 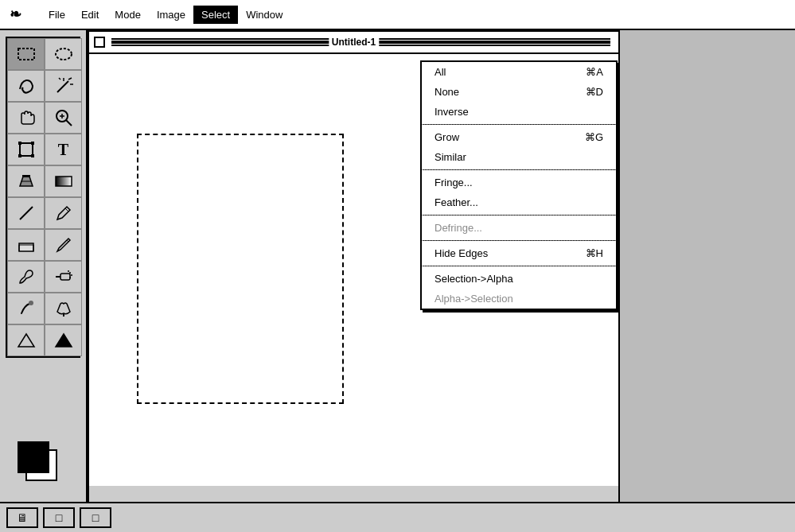 What do you see at coordinates (25, 86) in the screenshot?
I see `tool-lasso` at bounding box center [25, 86].